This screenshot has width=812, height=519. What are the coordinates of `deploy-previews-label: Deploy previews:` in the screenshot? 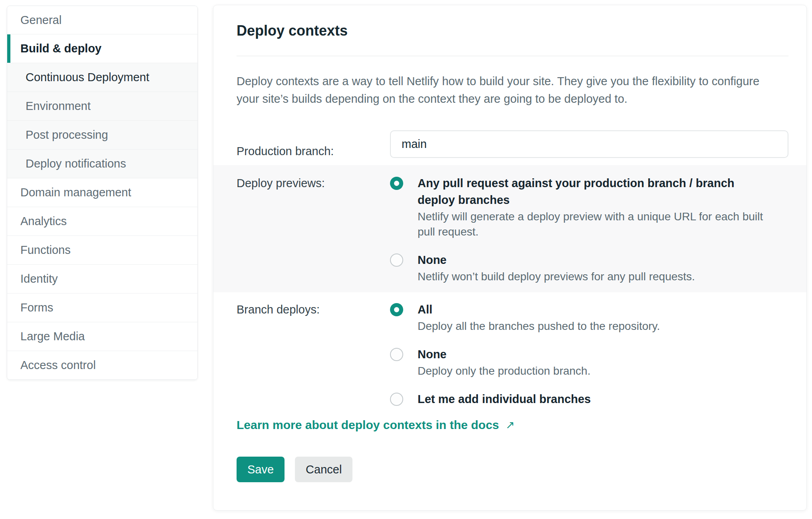 It's located at (313, 230).